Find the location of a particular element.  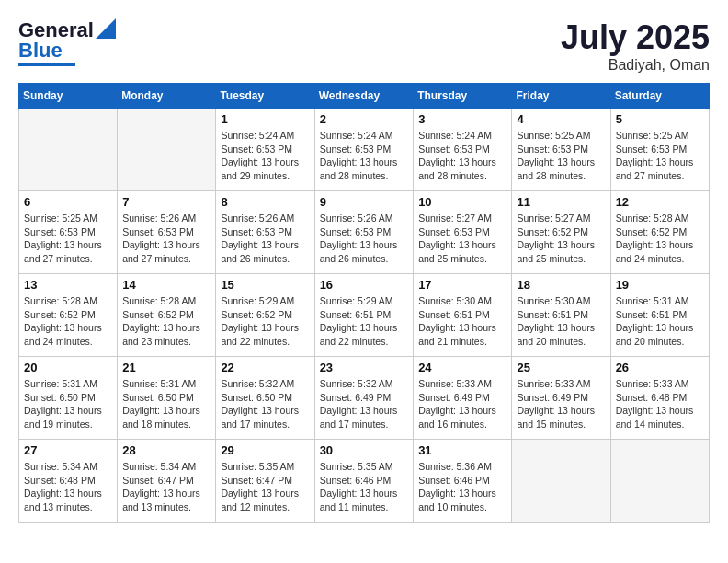

location: Badiyah, Oman is located at coordinates (635, 65).